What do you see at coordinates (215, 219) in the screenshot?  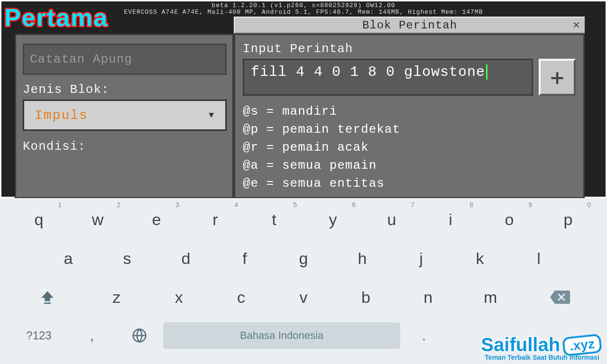 I see `key-r: r4` at bounding box center [215, 219].